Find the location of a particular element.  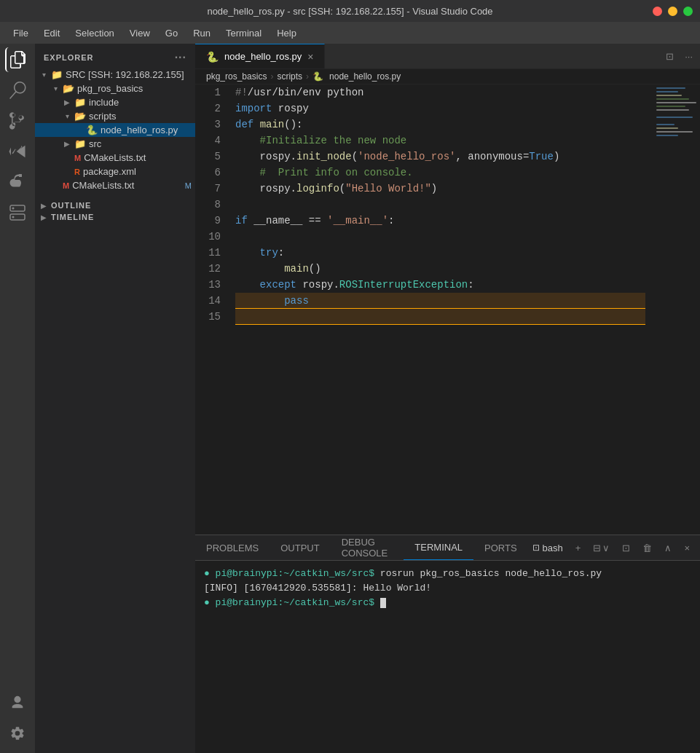

split-editor-button: ⊡ is located at coordinates (670, 57).